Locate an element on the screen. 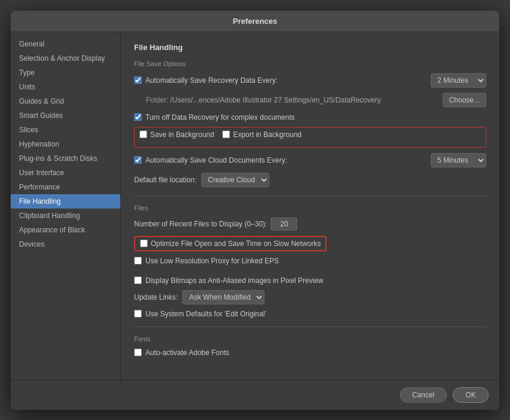 The height and width of the screenshot is (420, 510). cancel-button: Cancel is located at coordinates (423, 395).